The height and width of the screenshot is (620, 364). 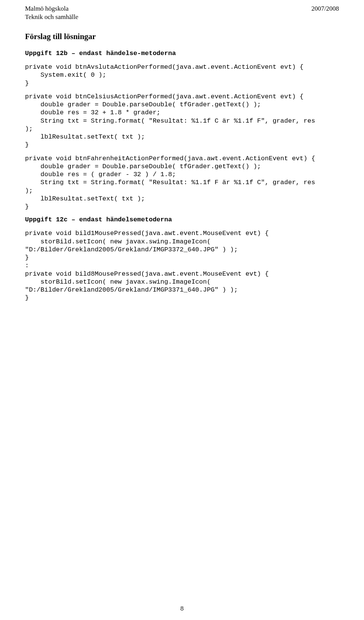 I want to click on code-block-1: private void btnAvslutaActionPerformed(j…, so click(x=182, y=75).